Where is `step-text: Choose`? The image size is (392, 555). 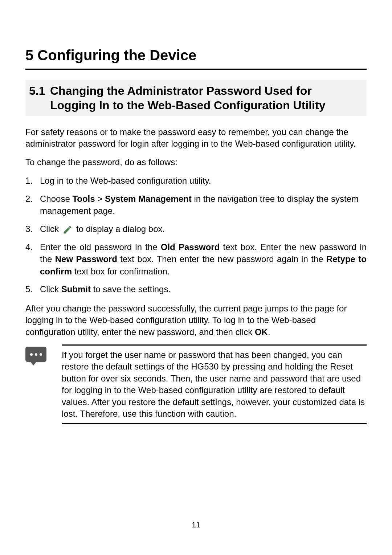
step-text: Choose is located at coordinates (56, 199).